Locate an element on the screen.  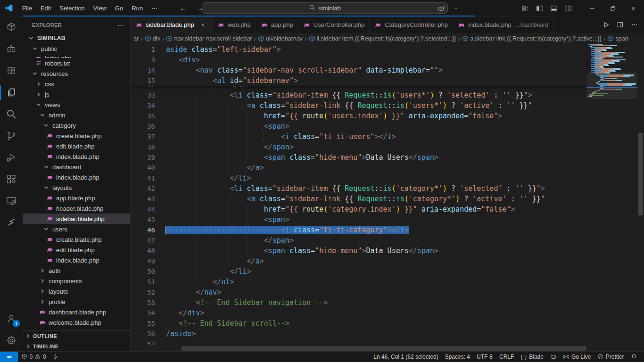
panel-timeline: TIMELINE is located at coordinates (76, 346).